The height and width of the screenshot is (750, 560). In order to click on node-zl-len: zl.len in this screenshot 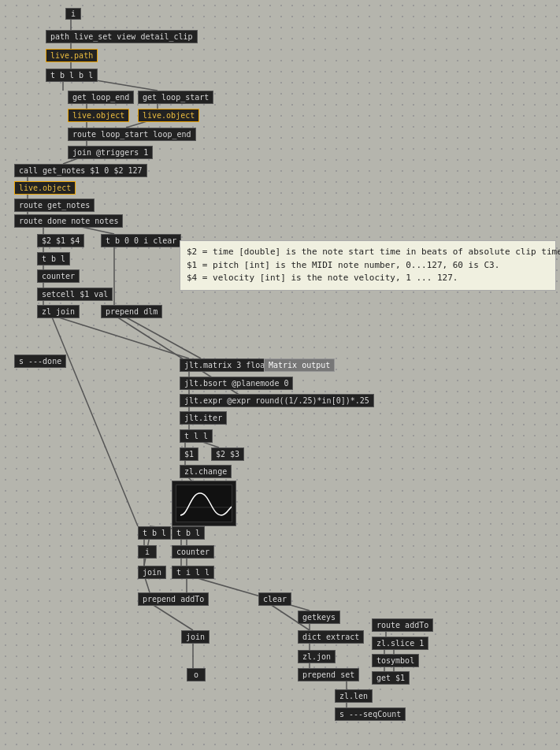, I will do `click(354, 696)`.